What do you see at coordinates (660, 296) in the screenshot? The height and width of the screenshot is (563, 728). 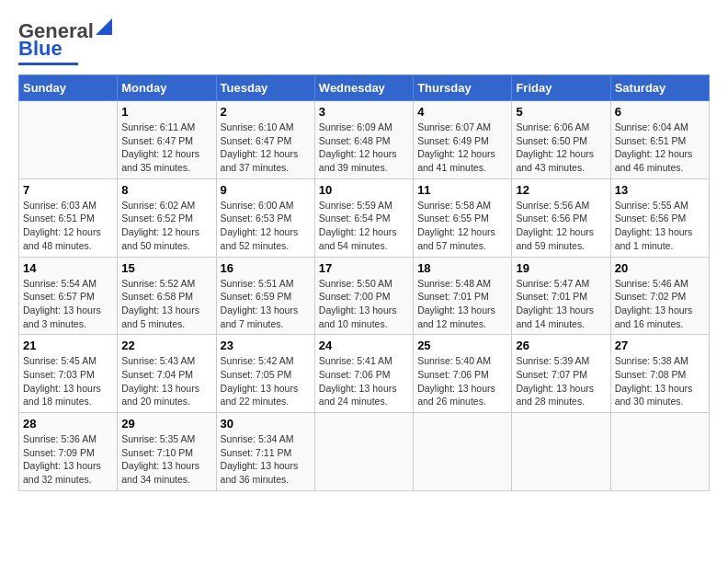 I see `calendar-day-cell: 20Sunrise: 5:46 AM Sunset: 7:02 PM Dayli…` at bounding box center [660, 296].